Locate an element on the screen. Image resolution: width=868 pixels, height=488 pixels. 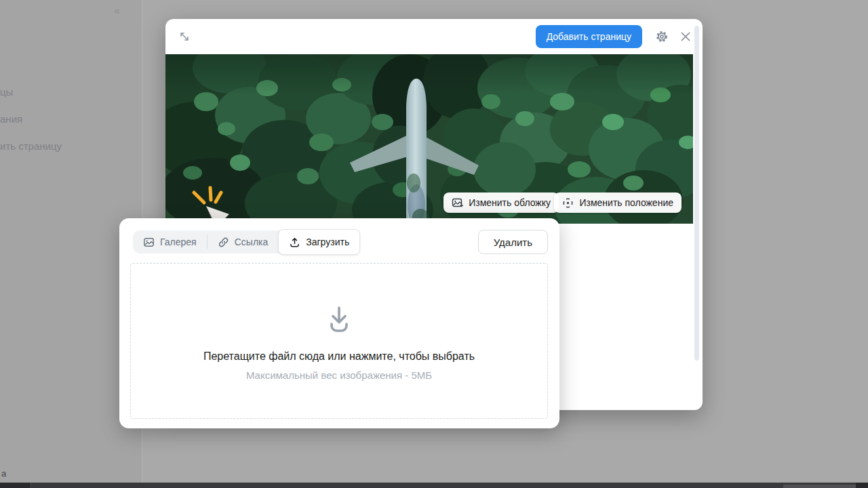
resize-diagonal-icon is located at coordinates (184, 37).